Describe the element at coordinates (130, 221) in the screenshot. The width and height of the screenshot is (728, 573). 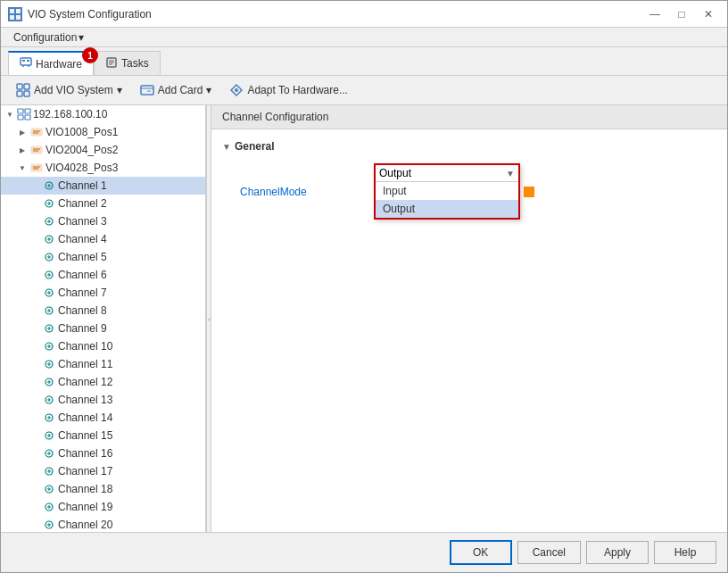
I see `channel-label: Channel 3` at that location.